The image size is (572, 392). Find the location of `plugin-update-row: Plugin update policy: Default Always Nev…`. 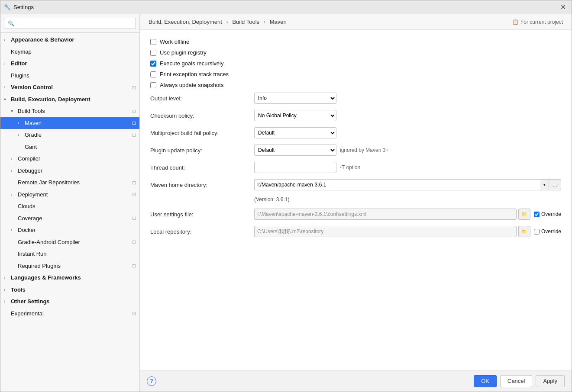

plugin-update-row: Plugin update policy: Default Always Nev… is located at coordinates (356, 150).